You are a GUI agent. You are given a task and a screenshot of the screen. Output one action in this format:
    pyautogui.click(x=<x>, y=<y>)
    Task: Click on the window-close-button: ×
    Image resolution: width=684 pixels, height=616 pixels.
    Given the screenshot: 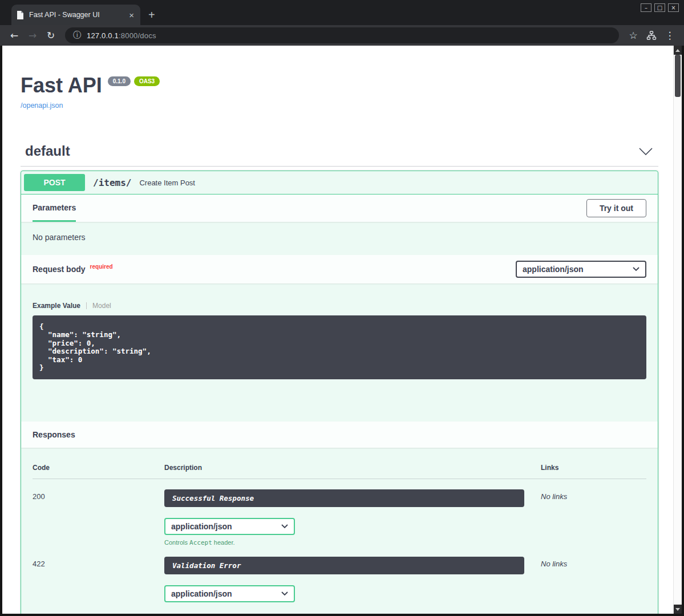 What is the action you would take?
    pyautogui.click(x=673, y=8)
    